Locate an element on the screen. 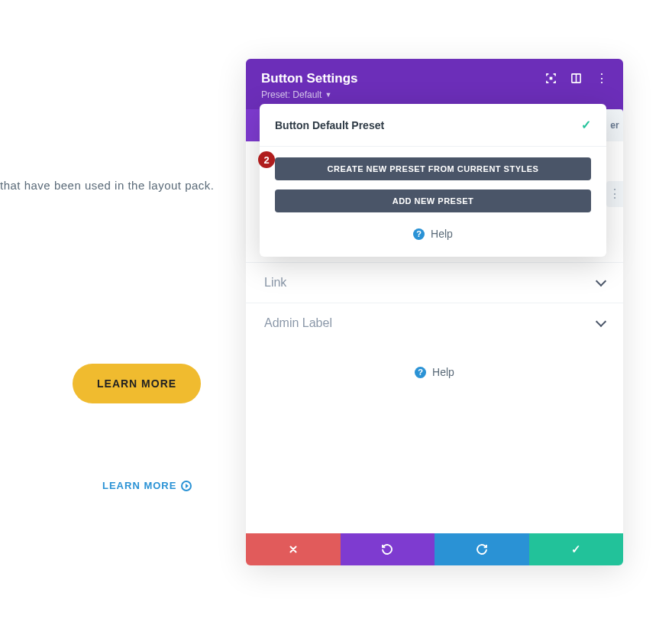 This screenshot has width=672, height=625. accordion-admin-label: Admin Label is located at coordinates (435, 322).